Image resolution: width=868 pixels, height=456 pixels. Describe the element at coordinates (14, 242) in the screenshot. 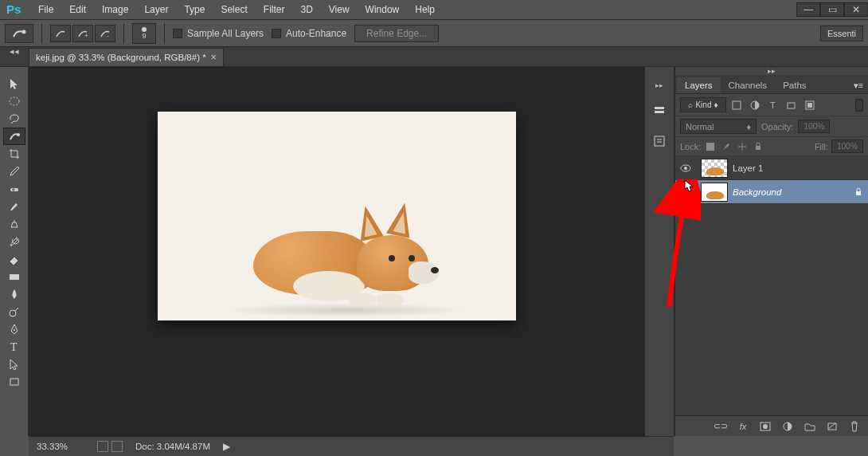

I see `history-brush-tool` at that location.